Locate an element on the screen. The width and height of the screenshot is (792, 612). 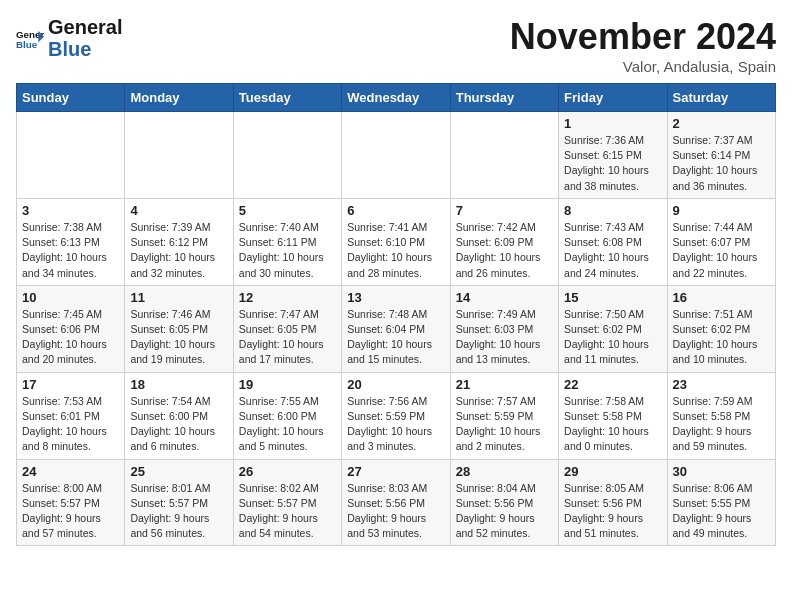
calendar-cell: 27Sunrise: 8:03 AM Sunset: 5:56 PM Dayli… is located at coordinates (396, 502).